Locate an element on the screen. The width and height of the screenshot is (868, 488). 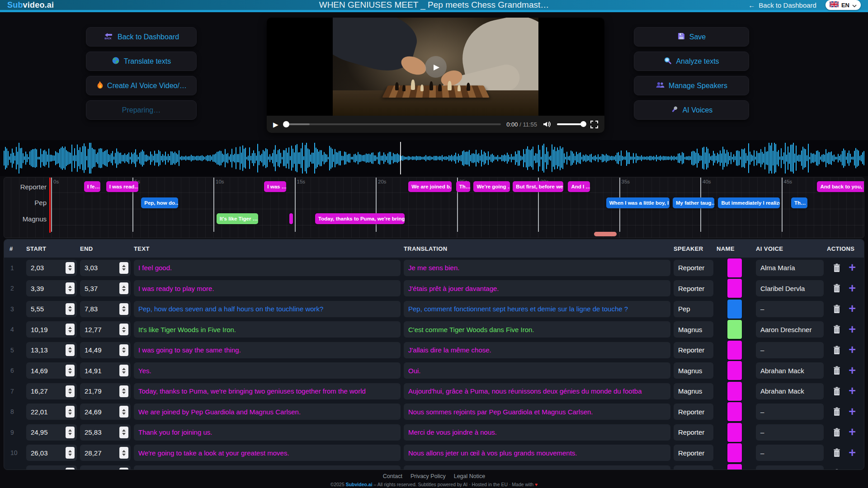
start-time-input: 5,55 is located at coordinates (52, 309).